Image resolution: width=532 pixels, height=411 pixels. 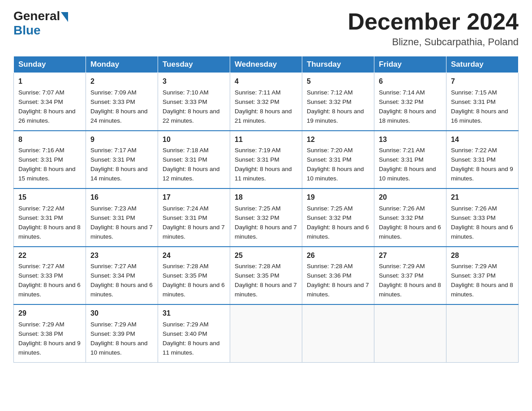 What do you see at coordinates (41, 334) in the screenshot?
I see `sunset-text: Sunset: 3:38 PM` at bounding box center [41, 334].